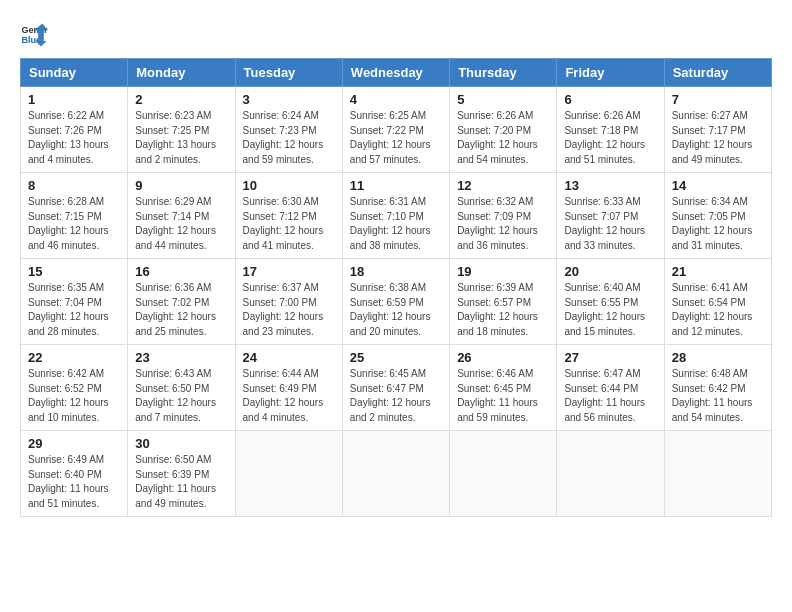 This screenshot has height=612, width=792. What do you see at coordinates (610, 73) in the screenshot?
I see `weekday-header-friday: Friday` at bounding box center [610, 73].